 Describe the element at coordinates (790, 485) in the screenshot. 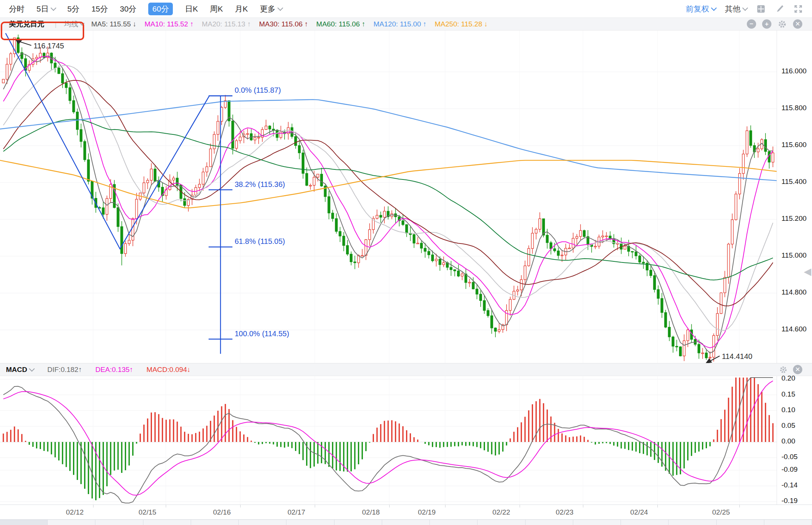

I see `macd-axis-label: -0.14` at that location.